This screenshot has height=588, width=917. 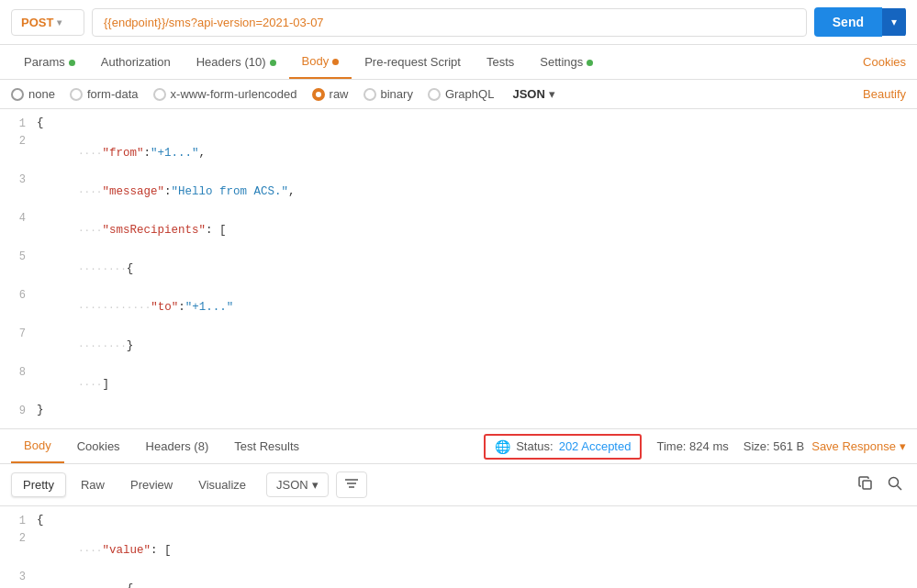 I want to click on filter-button, so click(x=352, y=484).